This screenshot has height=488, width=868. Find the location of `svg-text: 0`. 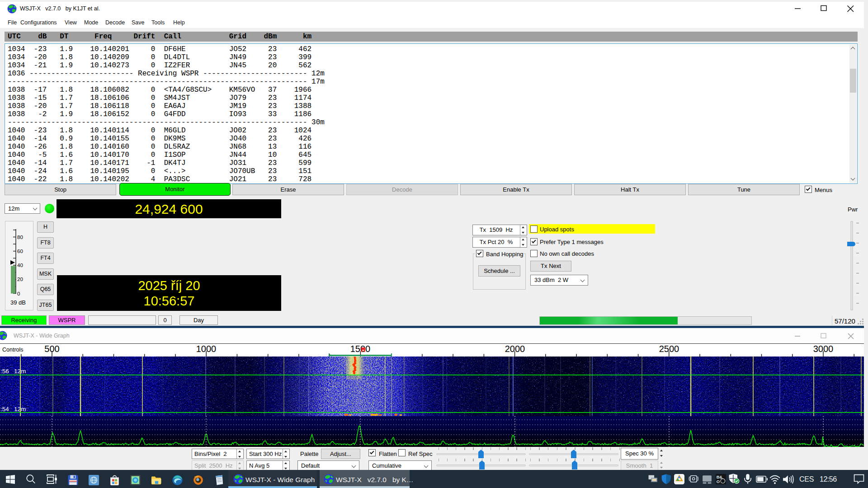

svg-text: 0 is located at coordinates (19, 294).